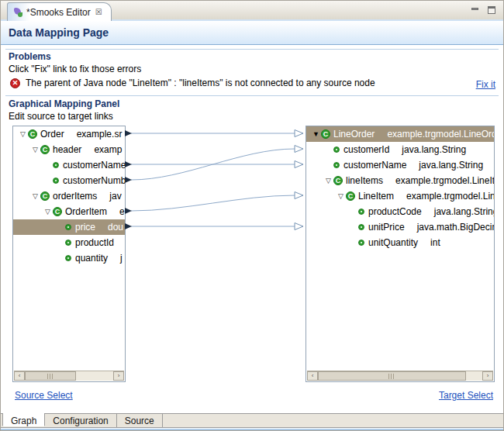 The height and width of the screenshot is (431, 504). Describe the element at coordinates (74, 196) in the screenshot. I see `tree-node-label: orderItems` at that location.